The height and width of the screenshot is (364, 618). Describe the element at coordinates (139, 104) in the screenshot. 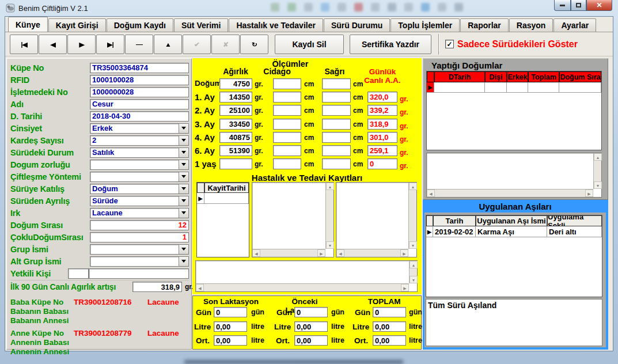

I see `adi-field: Cesur` at that location.